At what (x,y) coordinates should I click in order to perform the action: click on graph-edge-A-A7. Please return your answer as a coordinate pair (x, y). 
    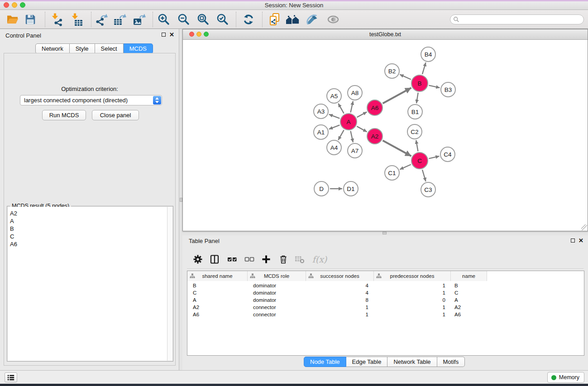
    Looking at the image, I should click on (351, 137).